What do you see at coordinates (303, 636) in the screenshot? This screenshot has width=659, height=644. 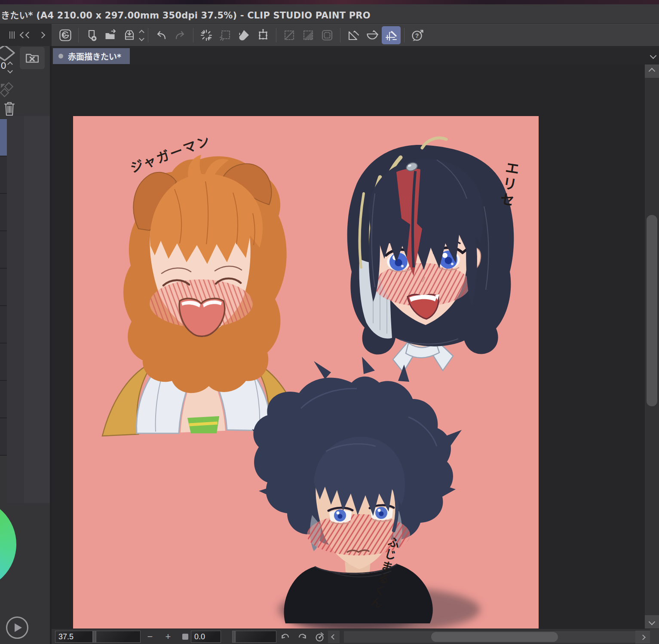 I see `rotate-cw-icon` at bounding box center [303, 636].